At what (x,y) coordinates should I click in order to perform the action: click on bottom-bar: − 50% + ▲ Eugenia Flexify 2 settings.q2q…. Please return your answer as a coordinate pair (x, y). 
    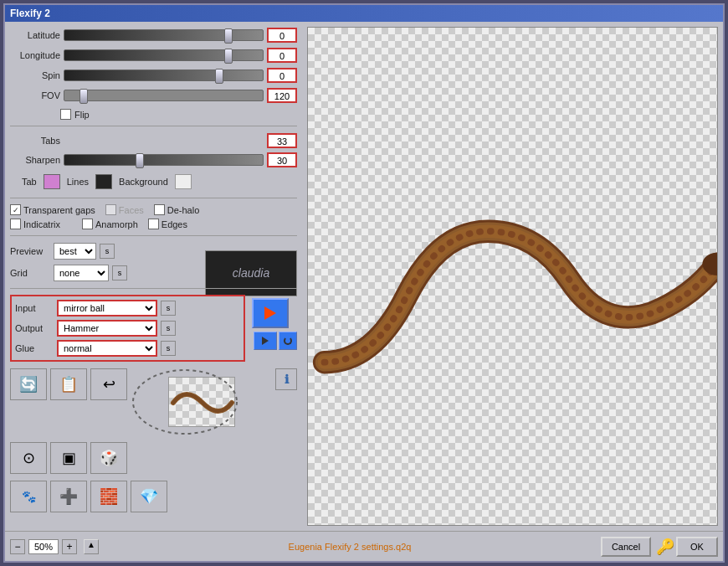
    Looking at the image, I should click on (364, 546).